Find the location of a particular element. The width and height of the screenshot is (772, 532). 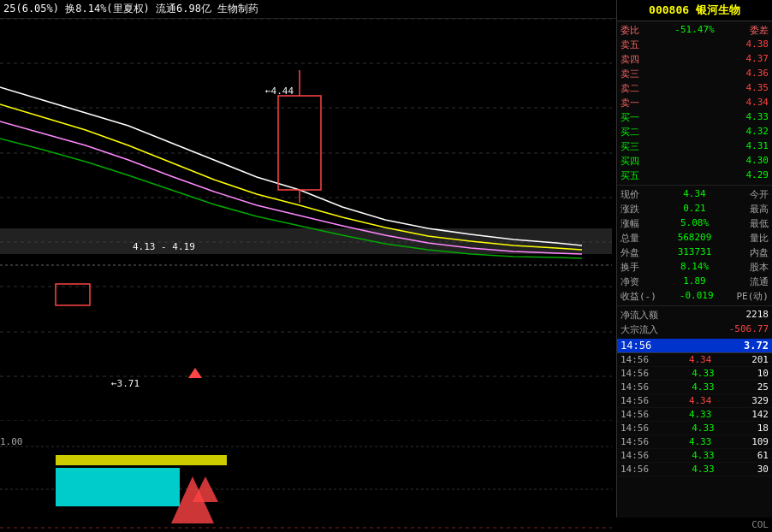

sell5-row: 卖五 4.38 is located at coordinates (695, 44).